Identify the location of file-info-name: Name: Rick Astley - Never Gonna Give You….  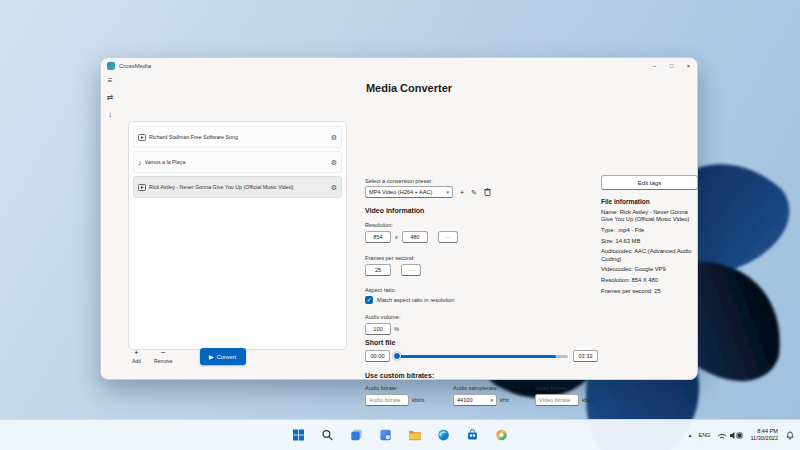
(650, 216).